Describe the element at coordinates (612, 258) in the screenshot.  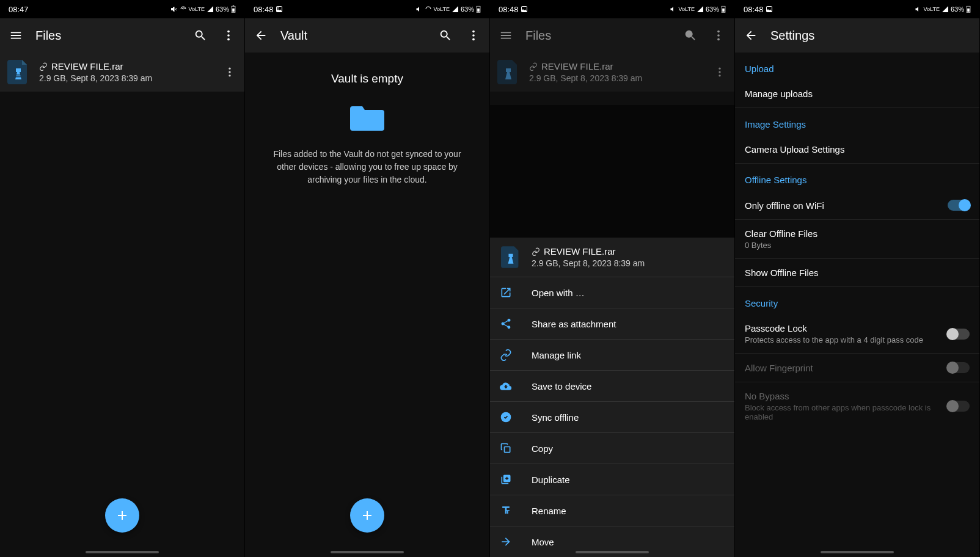
I see `sheet-header: REVIEW FILE.rar 2.9 GB, Sept 8, 2023 8:3…` at that location.